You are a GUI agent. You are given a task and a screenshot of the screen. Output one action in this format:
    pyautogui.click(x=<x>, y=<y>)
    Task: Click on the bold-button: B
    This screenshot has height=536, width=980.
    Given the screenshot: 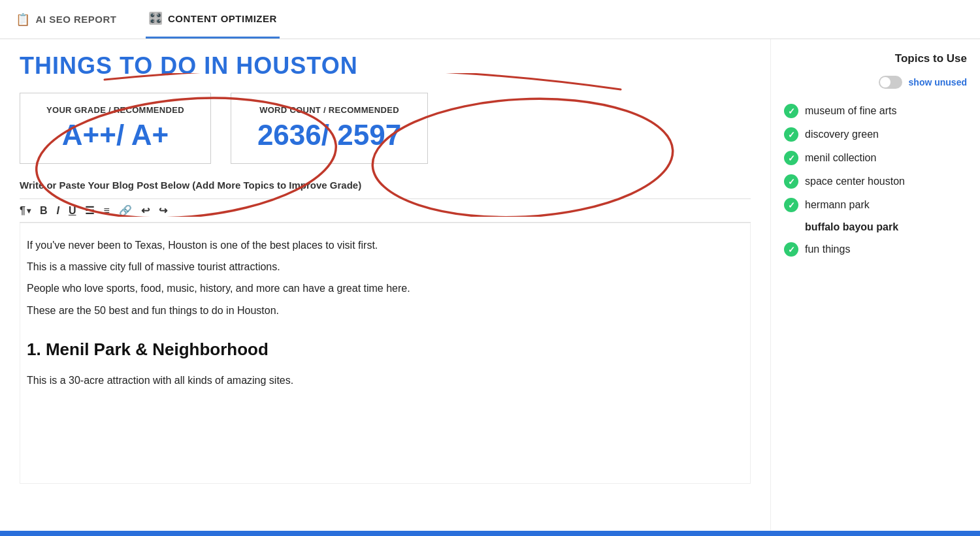 What is the action you would take?
    pyautogui.click(x=44, y=211)
    